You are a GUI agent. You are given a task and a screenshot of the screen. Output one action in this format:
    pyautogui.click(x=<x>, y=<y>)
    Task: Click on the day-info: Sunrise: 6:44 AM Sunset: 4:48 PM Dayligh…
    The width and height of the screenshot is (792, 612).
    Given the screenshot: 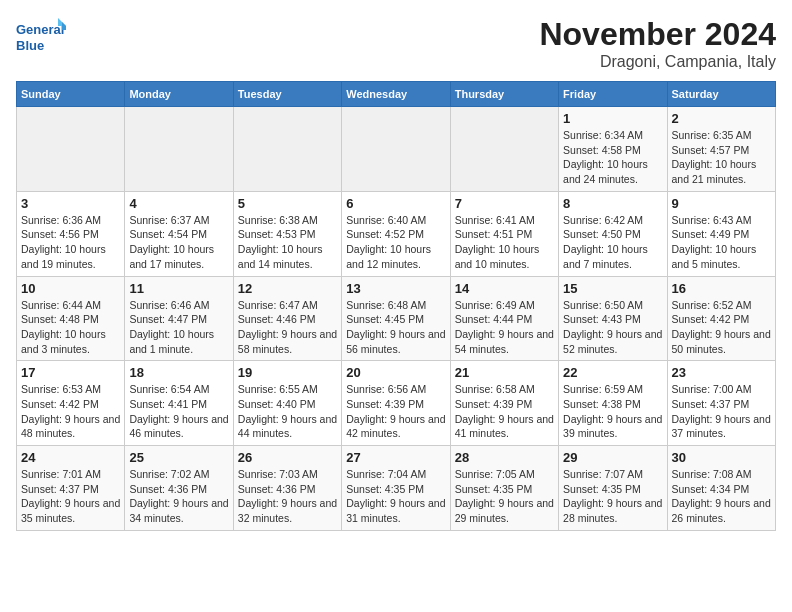 What is the action you would take?
    pyautogui.click(x=70, y=328)
    